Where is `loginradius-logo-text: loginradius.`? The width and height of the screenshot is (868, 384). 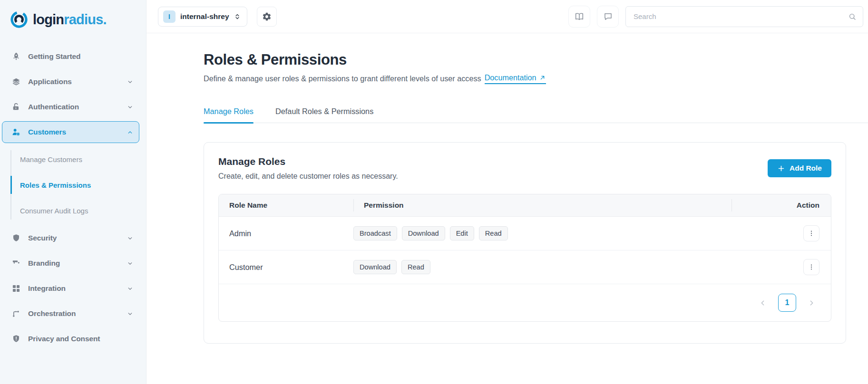
loginradius-logo-text: loginradius. is located at coordinates (69, 20).